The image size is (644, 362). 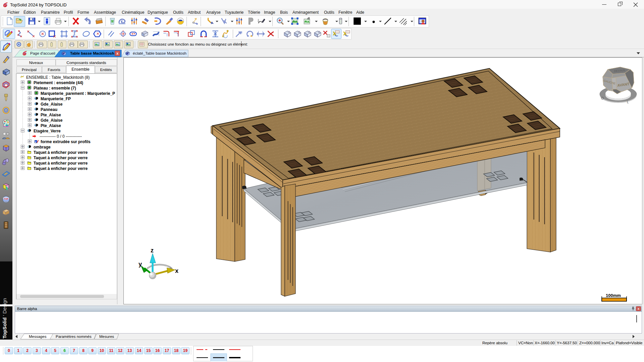 I want to click on svg-text: L, so click(x=628, y=102).